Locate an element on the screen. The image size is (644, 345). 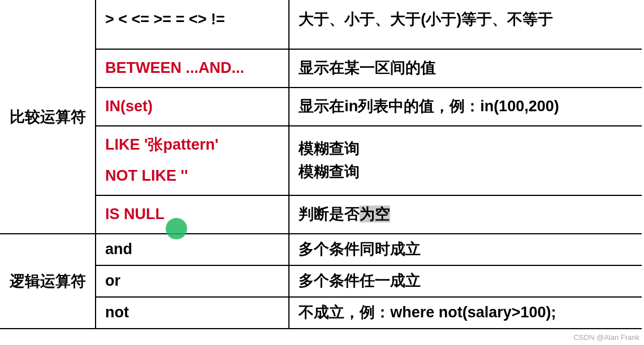
op-text-line2: NOT LIKE '' is located at coordinates (192, 176).